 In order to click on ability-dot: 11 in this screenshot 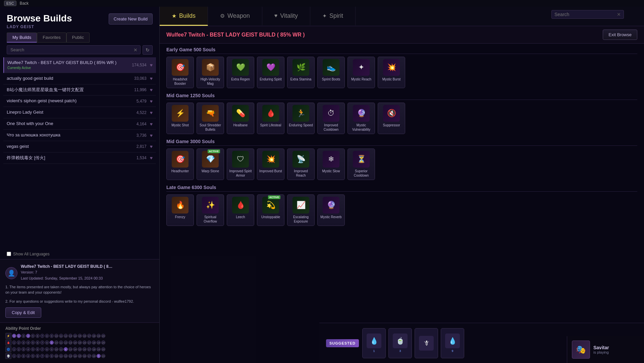, I will do `click(61, 349)`.